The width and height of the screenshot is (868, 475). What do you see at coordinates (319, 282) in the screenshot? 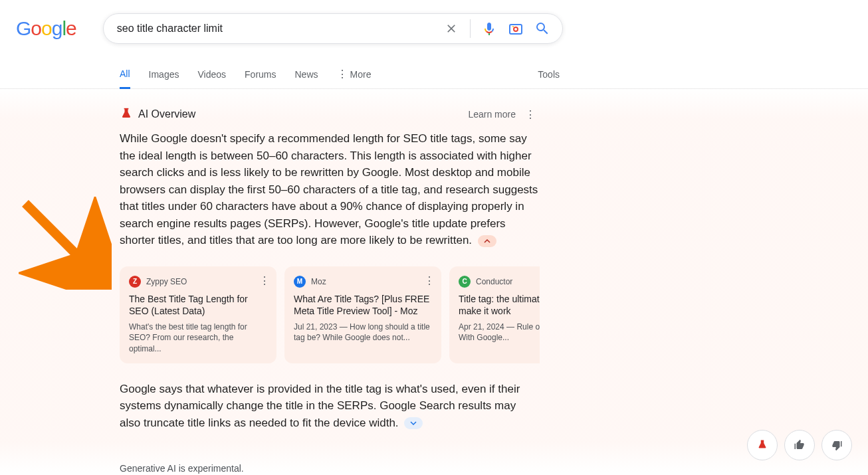
I see `card-source: Moz` at bounding box center [319, 282].